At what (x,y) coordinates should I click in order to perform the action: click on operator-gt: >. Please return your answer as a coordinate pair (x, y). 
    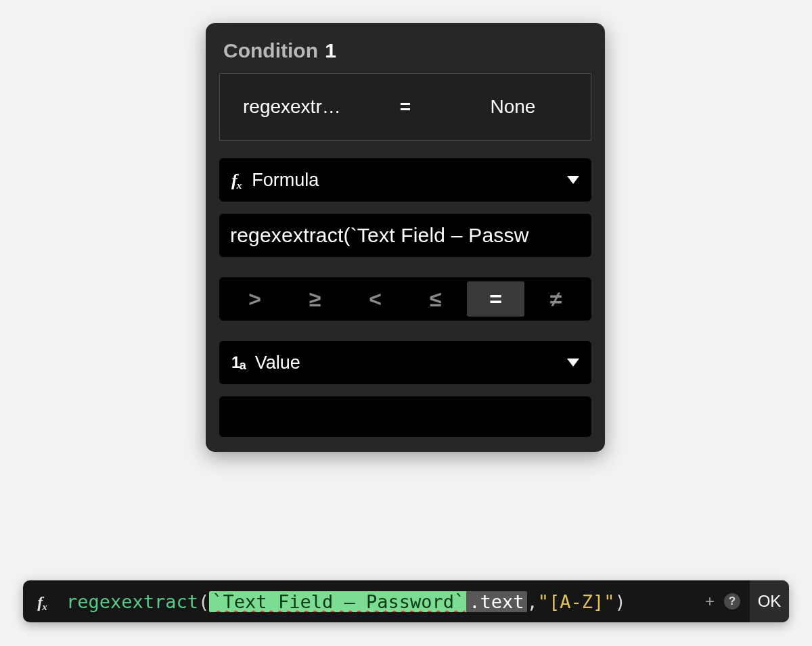
    Looking at the image, I should click on (254, 299).